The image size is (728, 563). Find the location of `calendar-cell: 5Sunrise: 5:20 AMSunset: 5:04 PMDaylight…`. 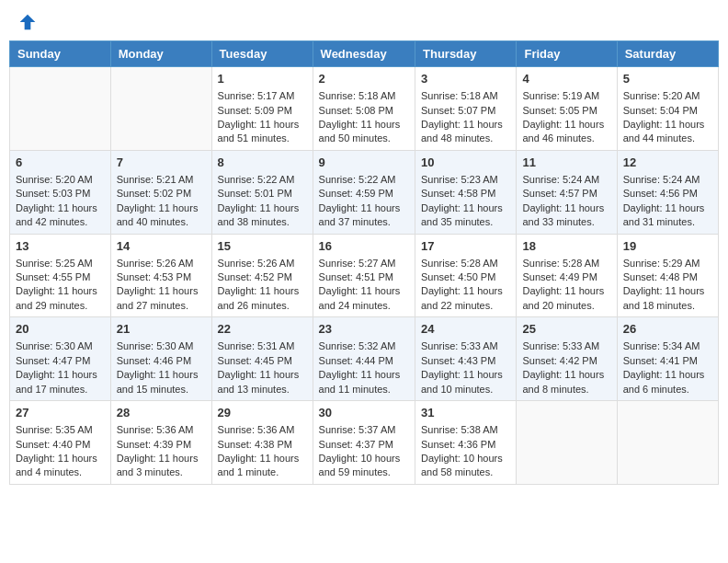

calendar-cell: 5Sunrise: 5:20 AMSunset: 5:04 PMDaylight… is located at coordinates (667, 109).